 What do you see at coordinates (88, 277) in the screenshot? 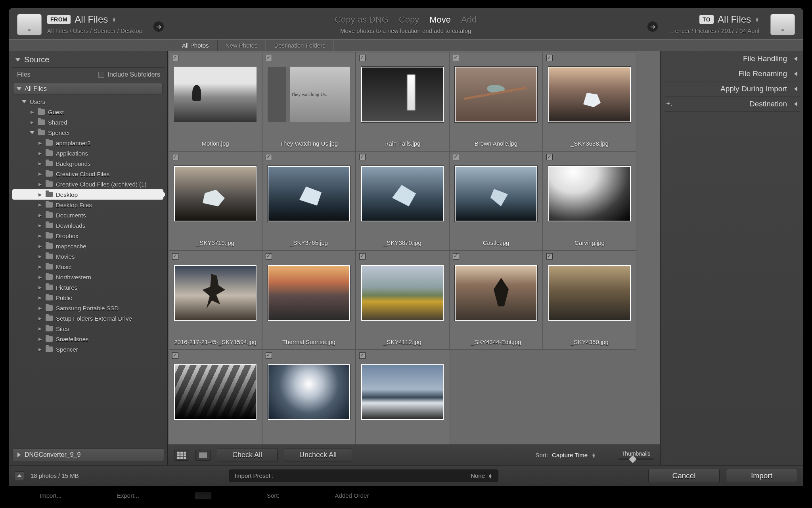
I see `tree-item: ▶Northwestern` at bounding box center [88, 277].